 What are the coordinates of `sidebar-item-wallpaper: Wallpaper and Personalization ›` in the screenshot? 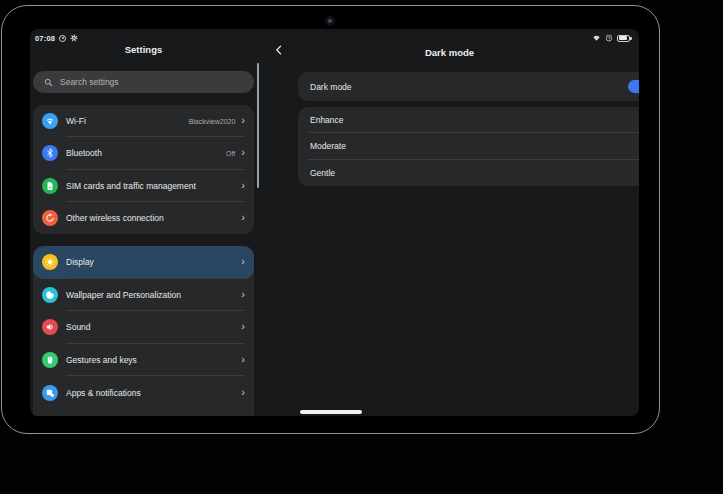 It's located at (144, 296).